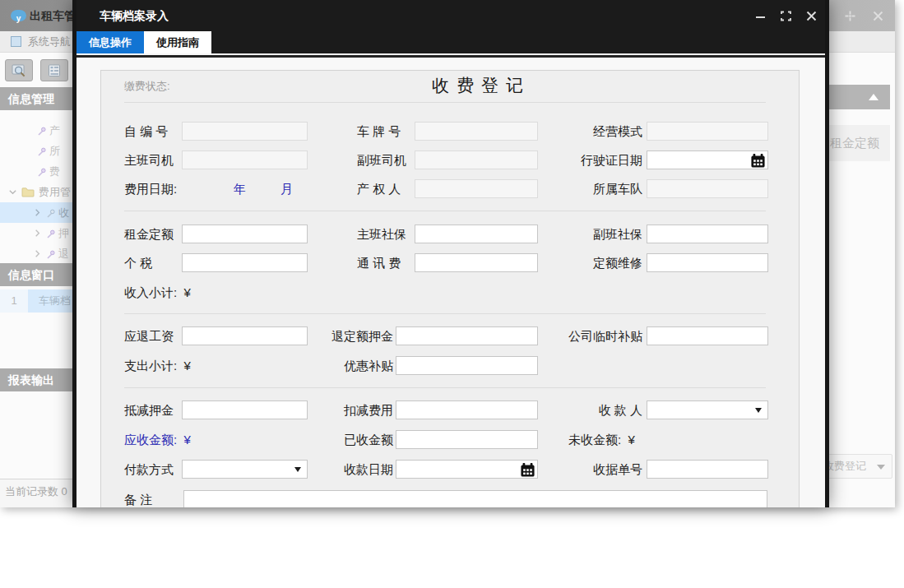 The image size is (904, 588). I want to click on nav-checkbox-icon, so click(16, 41).